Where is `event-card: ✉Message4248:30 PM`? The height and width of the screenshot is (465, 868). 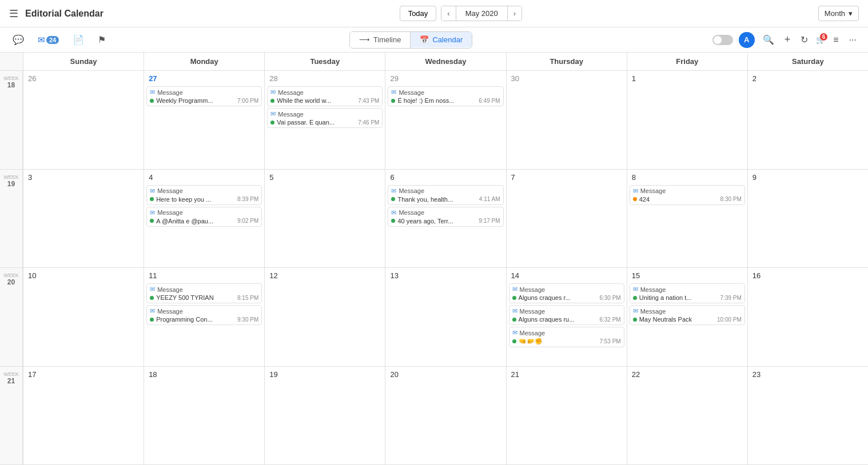
event-card: ✉Message4248:30 PM is located at coordinates (687, 195).